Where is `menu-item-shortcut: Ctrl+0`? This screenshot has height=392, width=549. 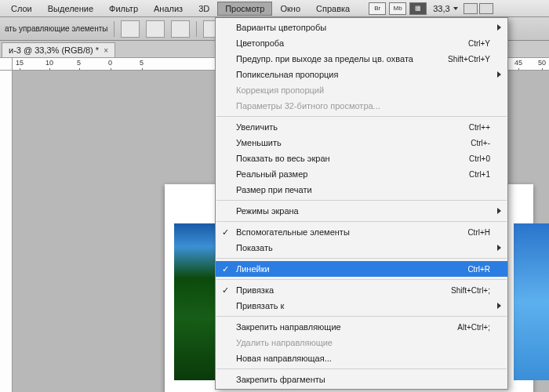
menu-item-shortcut: Ctrl+0 is located at coordinates (480, 158).